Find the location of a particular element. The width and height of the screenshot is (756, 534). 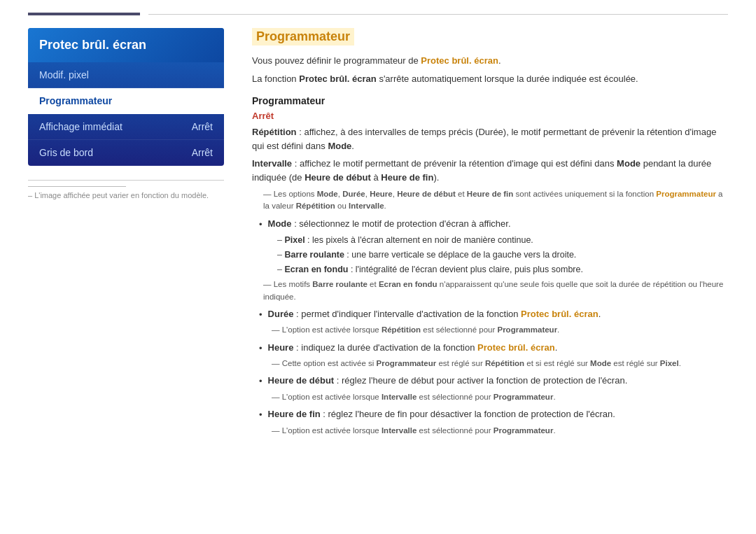

sidebar-item-programmateur: Programmateur is located at coordinates (126, 101).